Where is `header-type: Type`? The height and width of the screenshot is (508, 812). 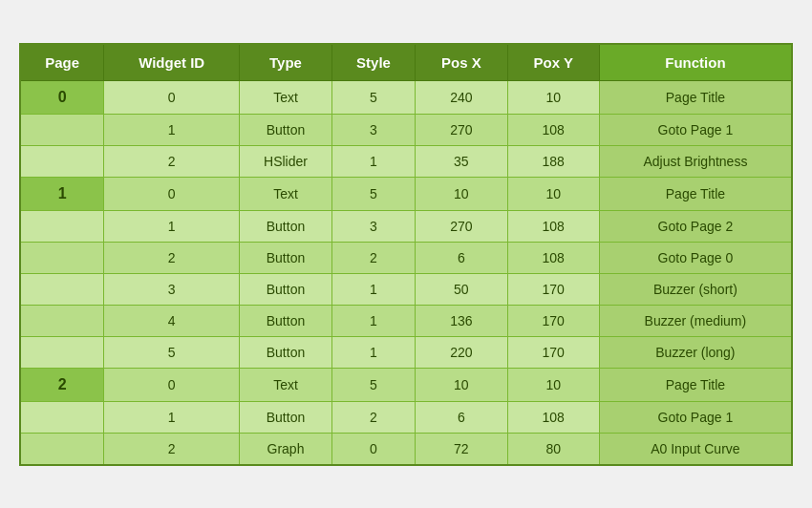
header-type: Type is located at coordinates (287, 63).